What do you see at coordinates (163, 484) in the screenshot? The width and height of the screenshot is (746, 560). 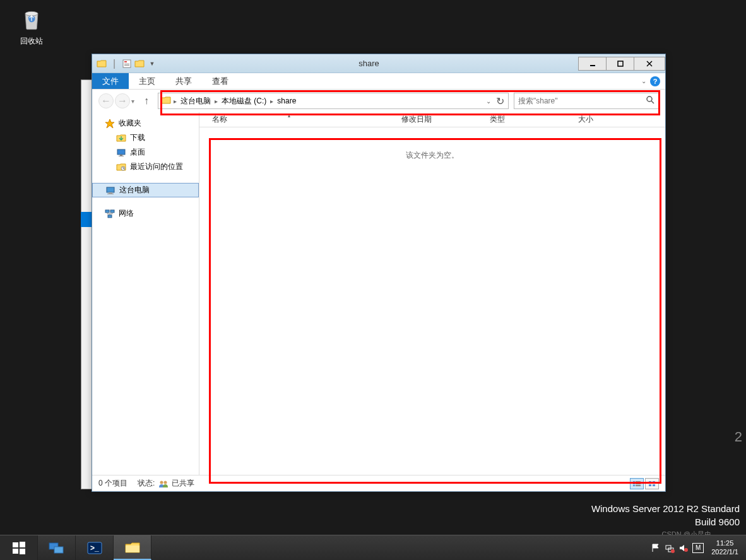 I see `shared-icon` at bounding box center [163, 484].